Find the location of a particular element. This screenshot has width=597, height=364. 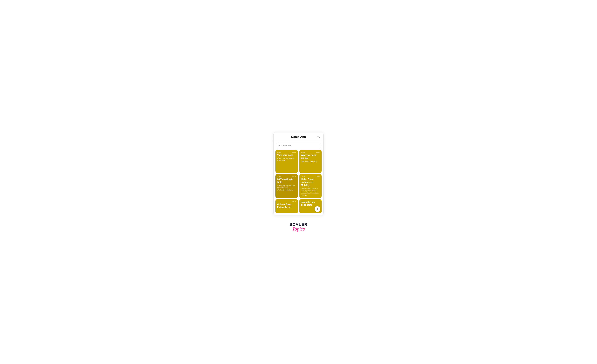

brand-topics-text: Topics is located at coordinates (298, 229).